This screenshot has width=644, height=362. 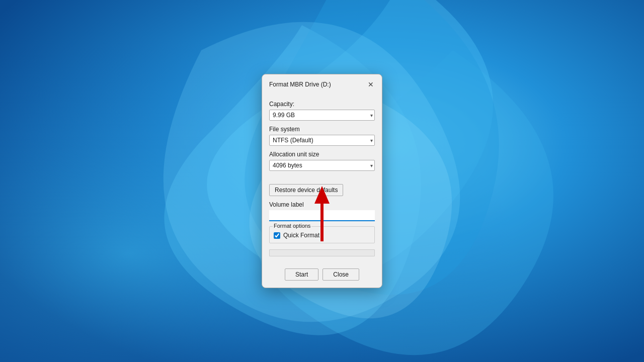 What do you see at coordinates (300, 84) in the screenshot?
I see `dialog-title: Format MBR Drive (D:)` at bounding box center [300, 84].